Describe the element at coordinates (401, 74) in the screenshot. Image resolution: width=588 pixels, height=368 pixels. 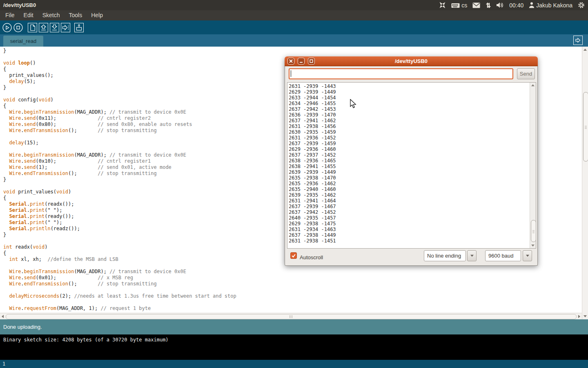
I see `serial-input` at that location.